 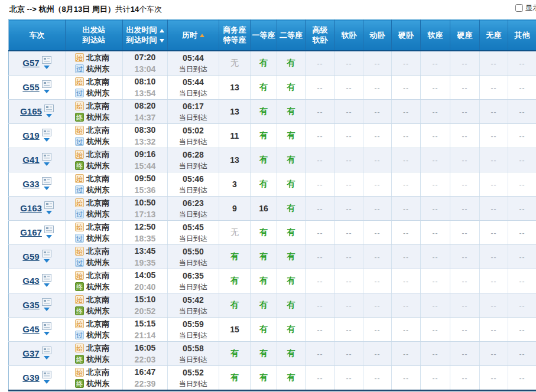 What do you see at coordinates (349, 87) in the screenshot?
I see `seat-cell-soft_sleeper: --` at bounding box center [349, 87].